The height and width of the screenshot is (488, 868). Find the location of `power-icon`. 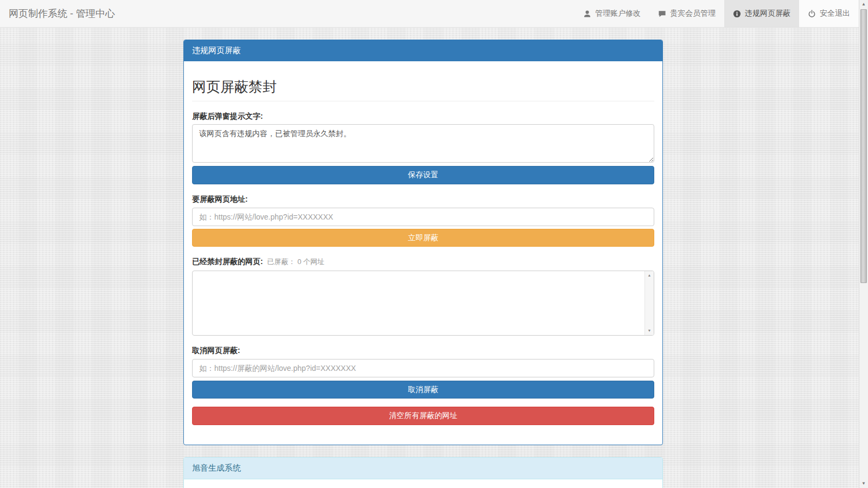

power-icon is located at coordinates (812, 14).